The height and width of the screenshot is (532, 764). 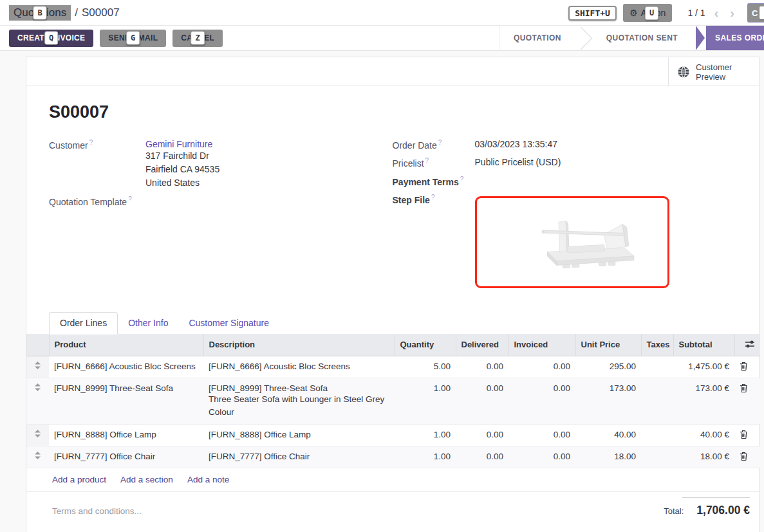 I want to click on cell-subtotal: 40.00 €, so click(x=704, y=435).